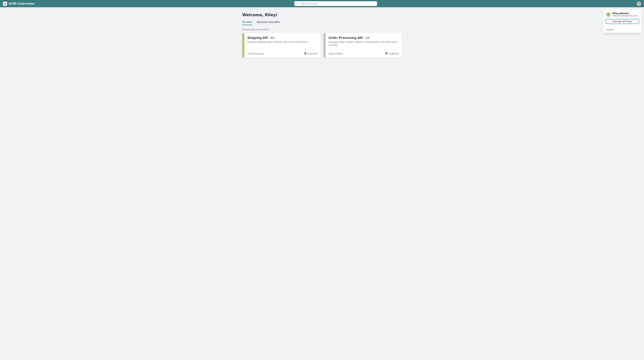 Image resolution: width=644 pixels, height=360 pixels. Describe the element at coordinates (322, 37) in the screenshot. I see `main-content: Welcome, Riley! My APIs Discover new API…` at that location.